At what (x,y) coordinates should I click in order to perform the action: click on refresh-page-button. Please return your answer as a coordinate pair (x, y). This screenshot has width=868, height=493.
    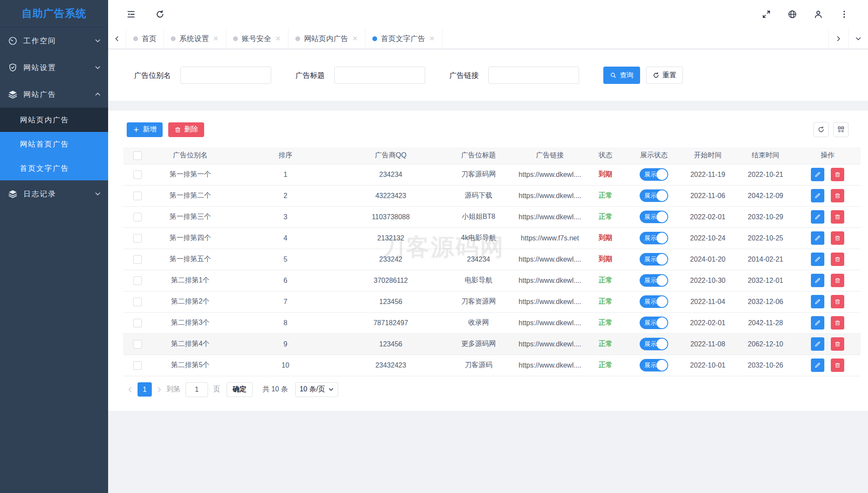
    Looking at the image, I should click on (160, 14).